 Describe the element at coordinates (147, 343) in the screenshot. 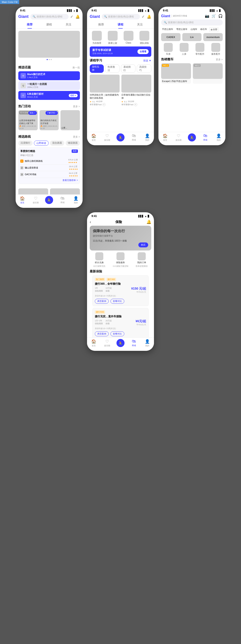

I see `nav-4-mine: 👤 我的` at that location.